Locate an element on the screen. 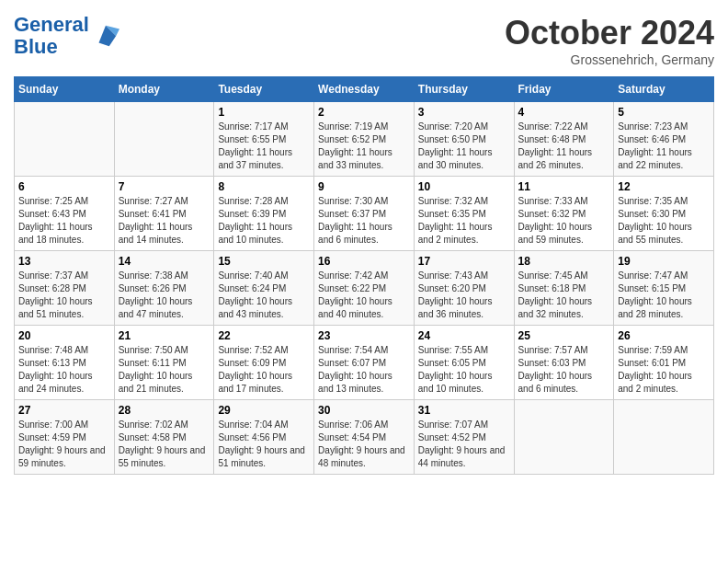 The height and width of the screenshot is (563, 728). day-number: 21 is located at coordinates (165, 336).